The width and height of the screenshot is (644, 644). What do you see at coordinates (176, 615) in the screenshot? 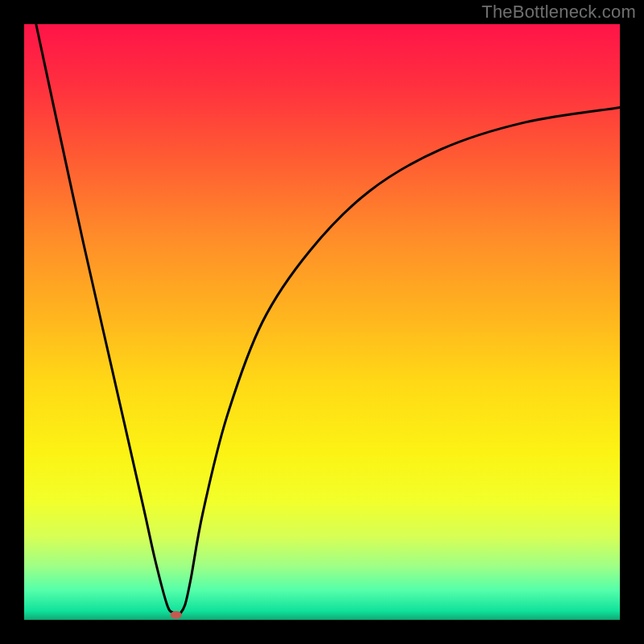
I see `optimum-marker` at bounding box center [176, 615].